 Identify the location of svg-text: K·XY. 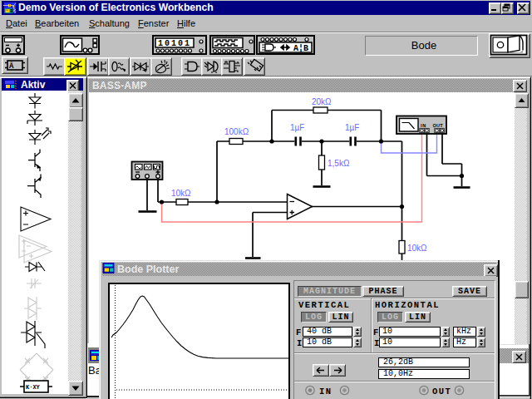
(33, 387).